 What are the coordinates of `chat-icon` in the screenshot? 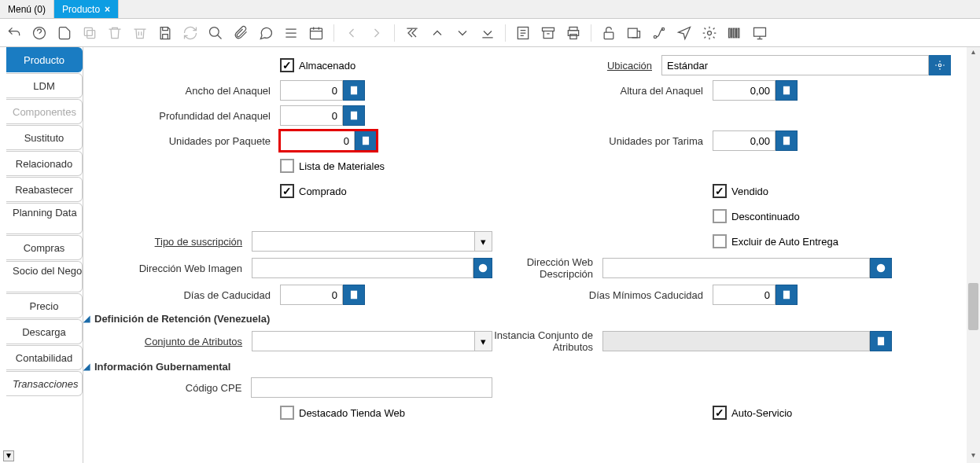 It's located at (266, 33).